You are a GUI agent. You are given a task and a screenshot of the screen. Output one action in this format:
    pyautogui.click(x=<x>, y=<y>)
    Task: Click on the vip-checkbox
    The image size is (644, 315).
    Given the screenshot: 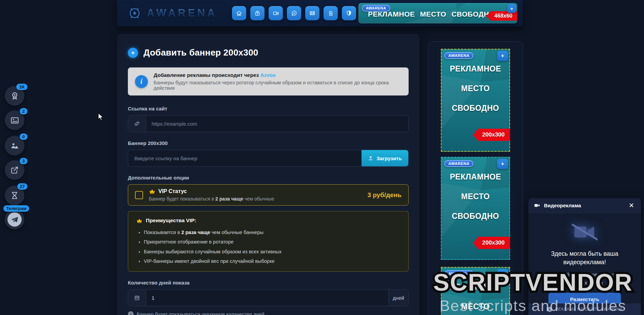 What is the action you would take?
    pyautogui.click(x=139, y=195)
    